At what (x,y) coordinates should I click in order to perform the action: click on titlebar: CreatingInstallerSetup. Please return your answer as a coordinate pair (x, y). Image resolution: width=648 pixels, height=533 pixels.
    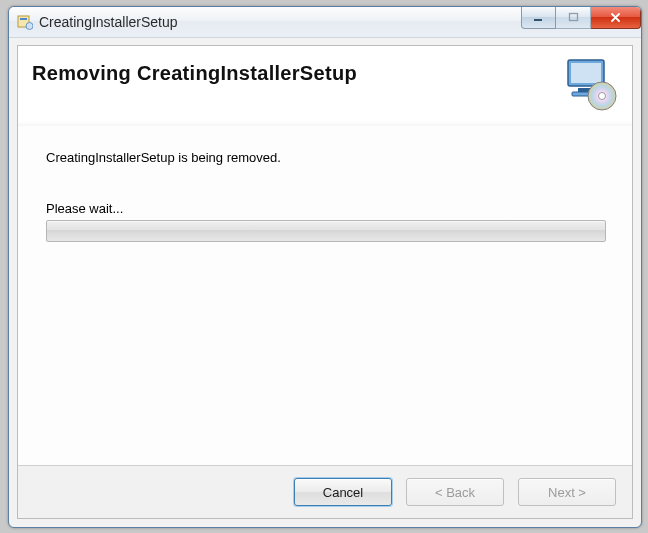
    Looking at the image, I should click on (325, 22).